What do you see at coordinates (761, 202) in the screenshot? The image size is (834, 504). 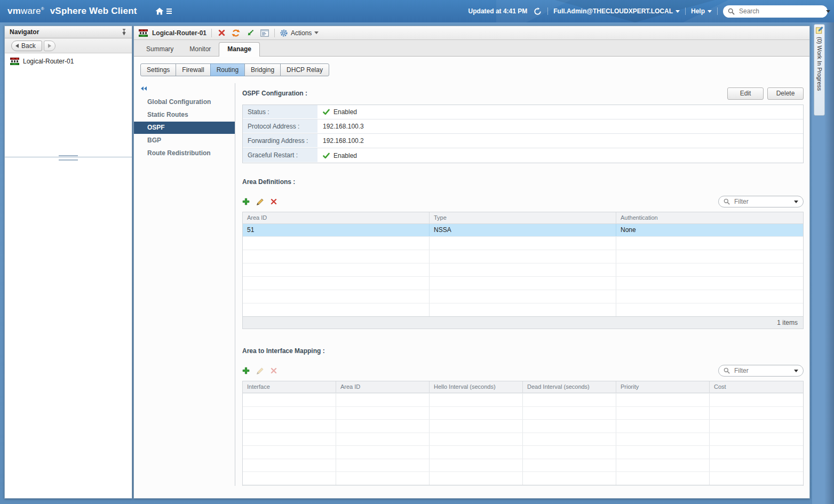 I see `area-definitions-filter` at bounding box center [761, 202].